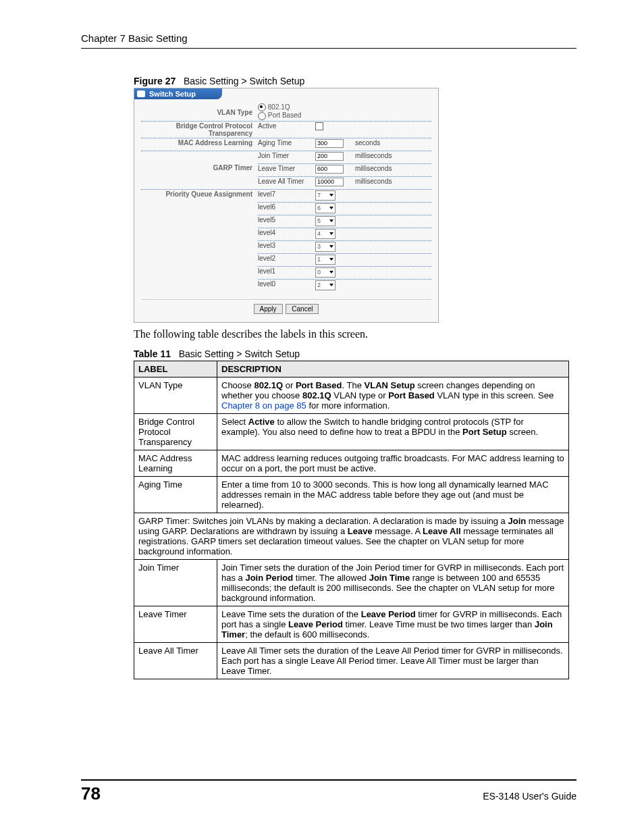 The image size is (644, 834). What do you see at coordinates (176, 624) in the screenshot?
I see `cell-label: Leave Timer` at bounding box center [176, 624].